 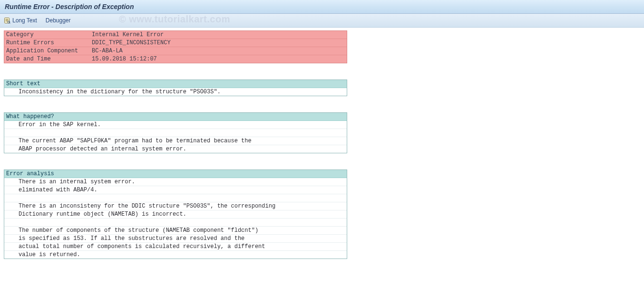 What do you see at coordinates (175, 19) in the screenshot?
I see `watermark-text: © www.tutorialkart.com` at bounding box center [175, 19].